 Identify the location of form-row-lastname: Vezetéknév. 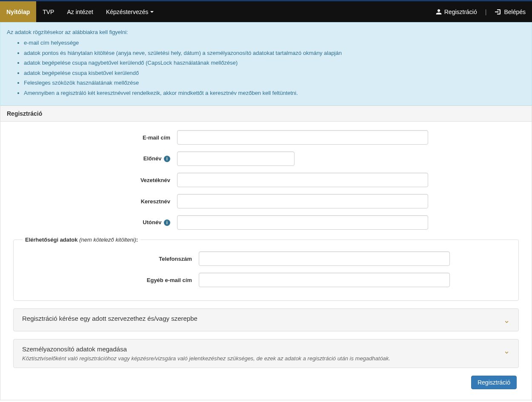
(266, 180).